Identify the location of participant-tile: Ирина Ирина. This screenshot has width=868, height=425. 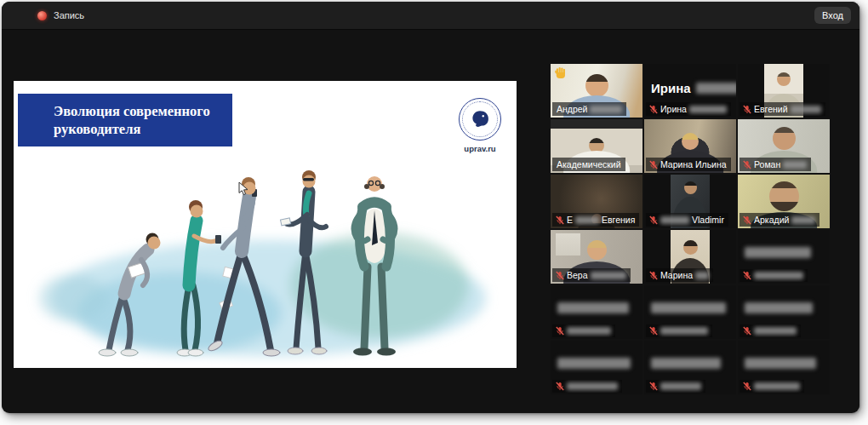
(690, 90).